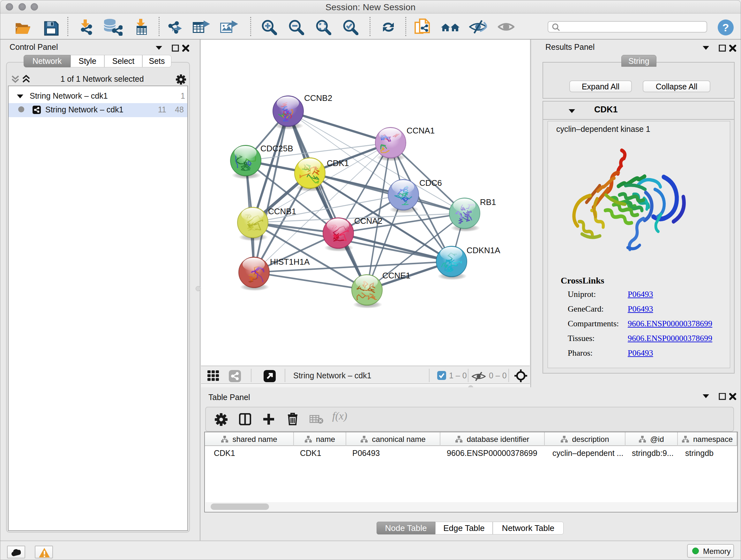  I want to click on svg-text: CCNA1, so click(421, 131).